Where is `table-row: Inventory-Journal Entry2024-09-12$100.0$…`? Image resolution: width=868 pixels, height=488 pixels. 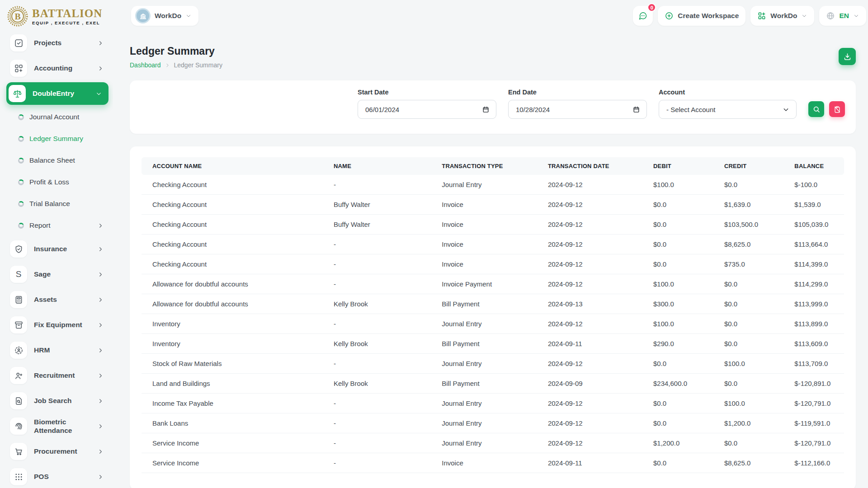 table-row: Inventory-Journal Entry2024-09-12$100.0$… is located at coordinates (493, 324).